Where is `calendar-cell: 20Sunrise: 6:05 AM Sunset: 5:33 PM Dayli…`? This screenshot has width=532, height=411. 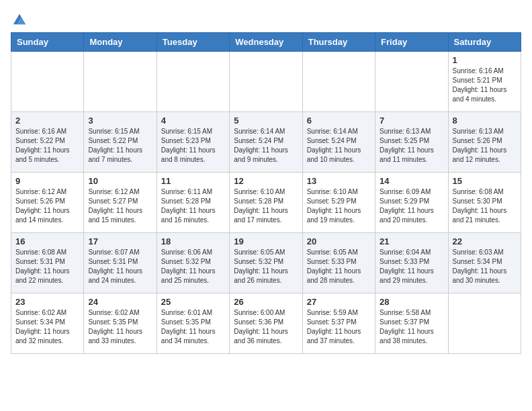 calendar-cell: 20Sunrise: 6:05 AM Sunset: 5:33 PM Dayli… is located at coordinates (339, 263).